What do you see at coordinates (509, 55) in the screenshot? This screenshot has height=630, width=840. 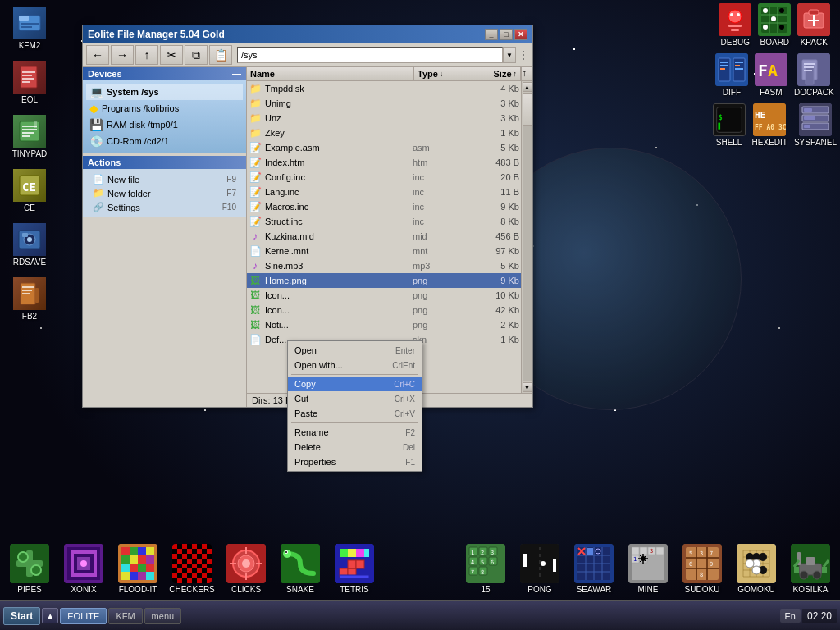 I see `path-dropdown: ▼` at bounding box center [509, 55].